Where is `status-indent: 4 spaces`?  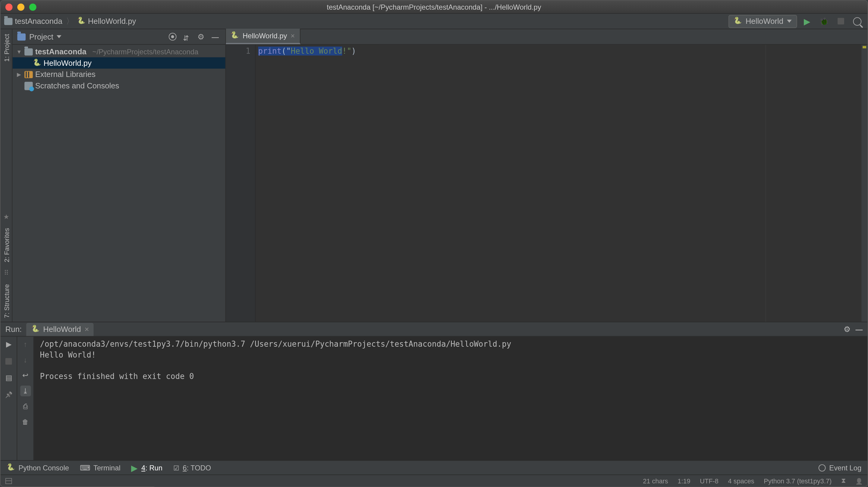 status-indent: 4 spaces is located at coordinates (741, 481).